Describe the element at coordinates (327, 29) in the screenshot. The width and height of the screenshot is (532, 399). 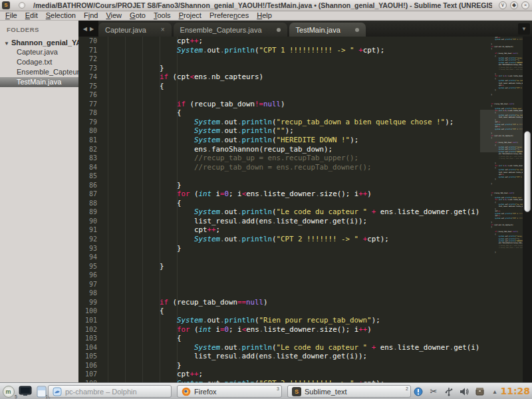
I see `tab-testmain-java: TestMain.java` at that location.